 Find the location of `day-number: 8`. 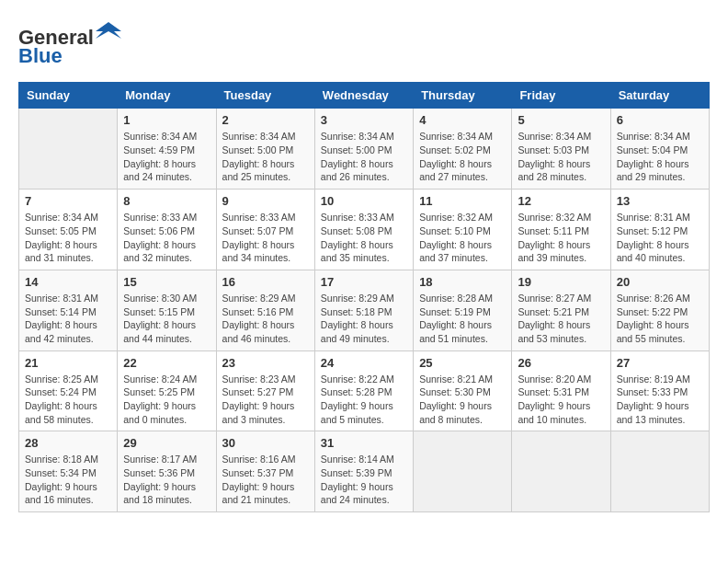

day-number: 8 is located at coordinates (166, 201).